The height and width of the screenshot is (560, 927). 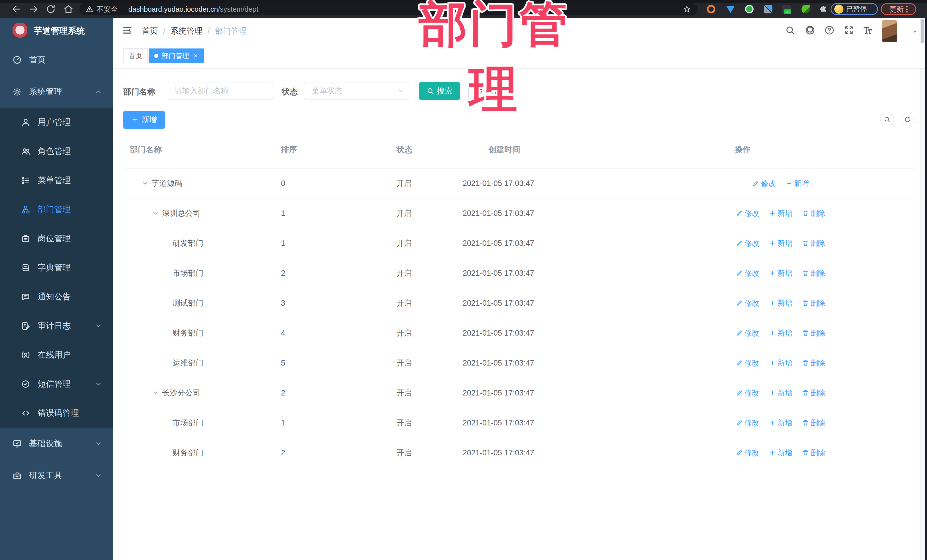 What do you see at coordinates (743, 150) in the screenshot?
I see `col-header-ops: 操作` at bounding box center [743, 150].